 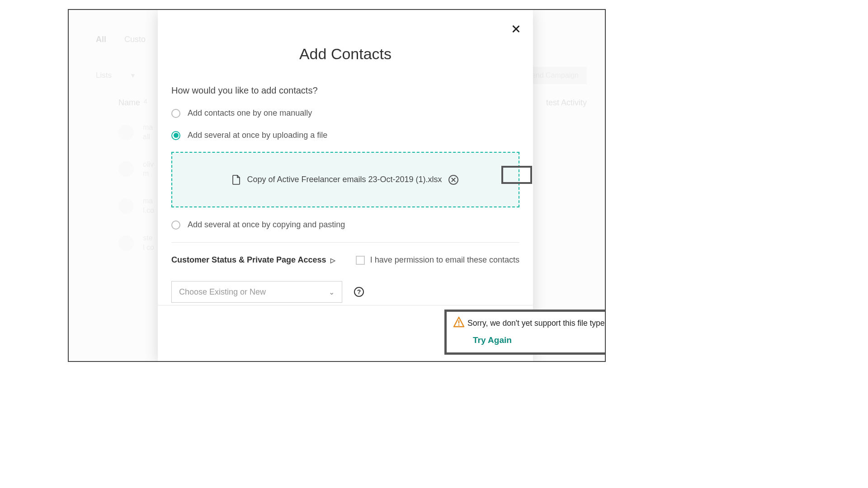 What do you see at coordinates (438, 260) in the screenshot?
I see `permission-checkbox: I have permission to email these contact…` at bounding box center [438, 260].